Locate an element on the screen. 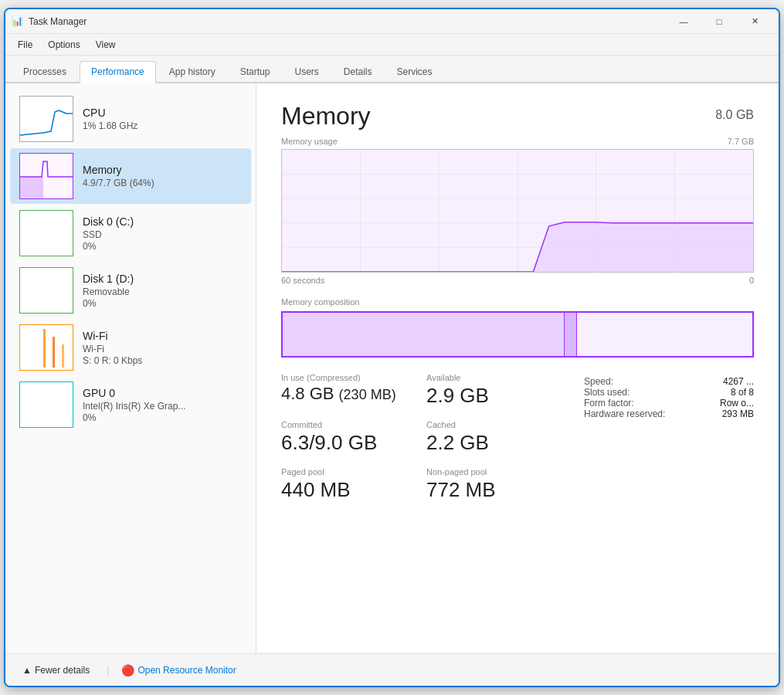 This screenshot has width=784, height=695. tab-users: Users is located at coordinates (306, 71).